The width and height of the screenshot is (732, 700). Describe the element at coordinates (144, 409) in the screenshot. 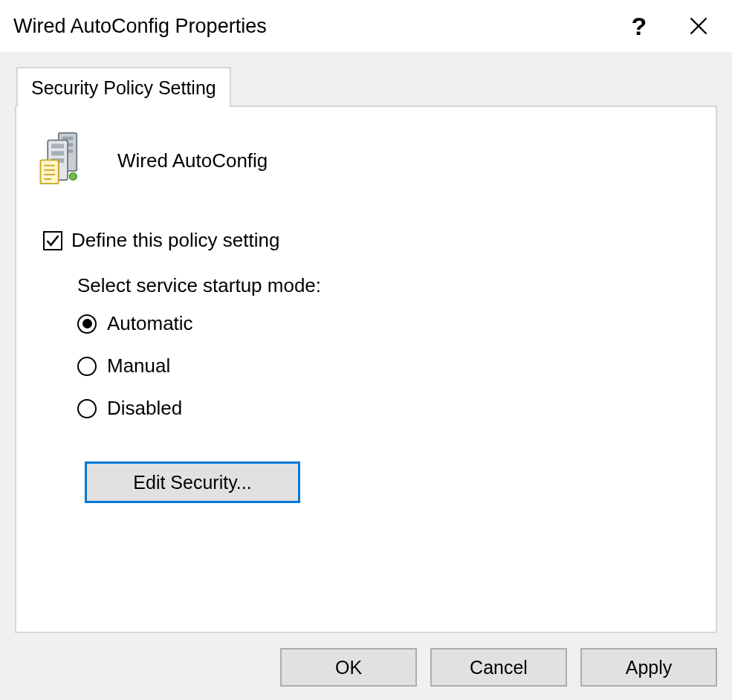

I see `radio-disabled-label: Disabled` at that location.